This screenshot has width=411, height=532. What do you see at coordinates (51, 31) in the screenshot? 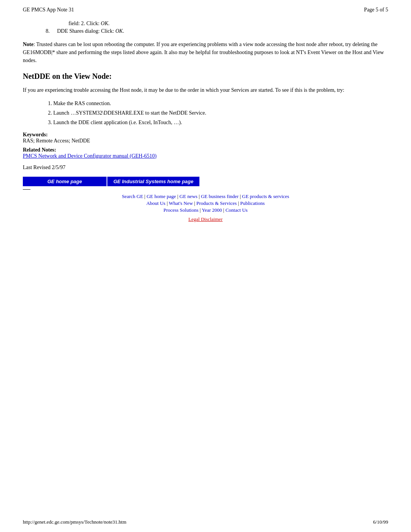
I see `item-8-num: 8.` at bounding box center [51, 31].